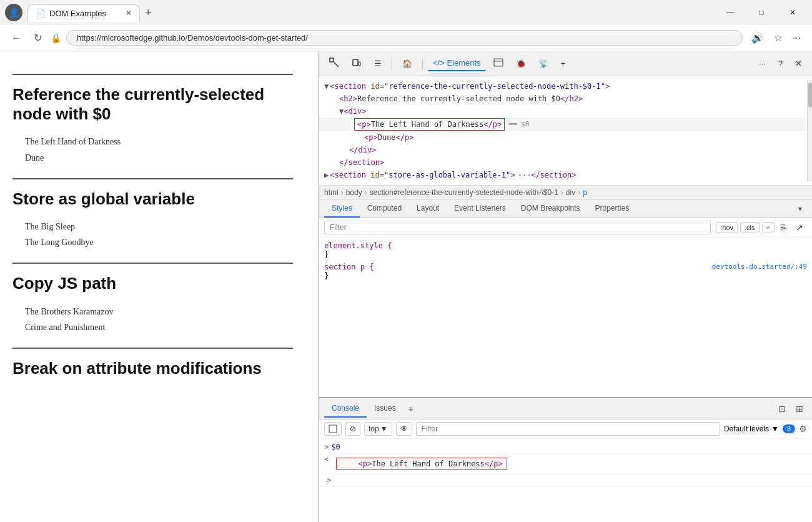 This screenshot has width=812, height=522. I want to click on tab-dom-breakpoints: DOM Breakpoints, so click(551, 209).